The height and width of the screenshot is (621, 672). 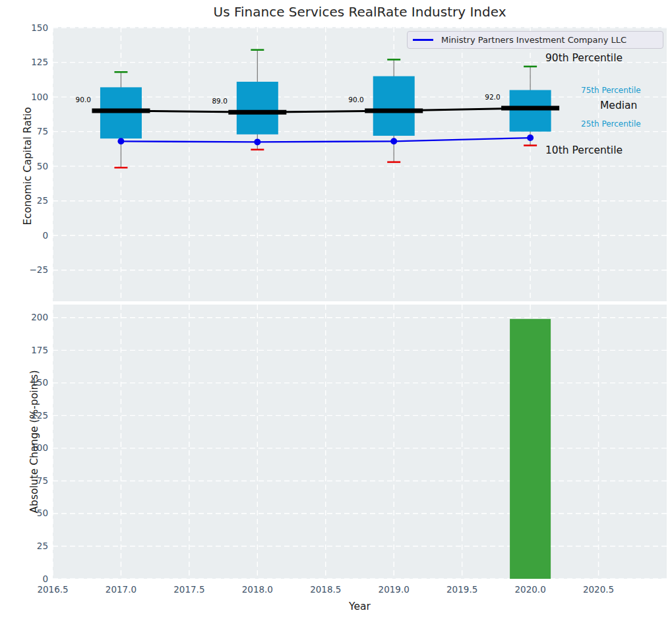 I want to click on median-annotation-2018: 89.0, so click(x=219, y=101).